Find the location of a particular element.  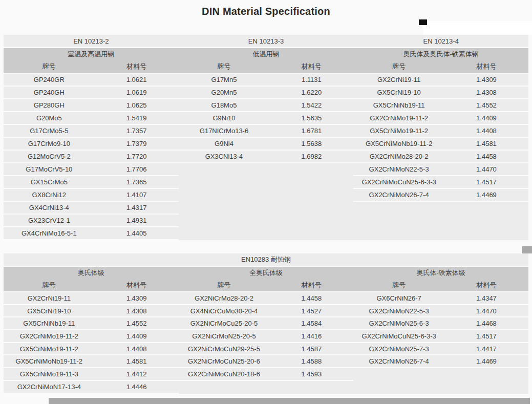

table-en10213-4: GX2CrNi19-111.4309GX5CrNi19-101.4308GX5C… is located at coordinates (441, 157).